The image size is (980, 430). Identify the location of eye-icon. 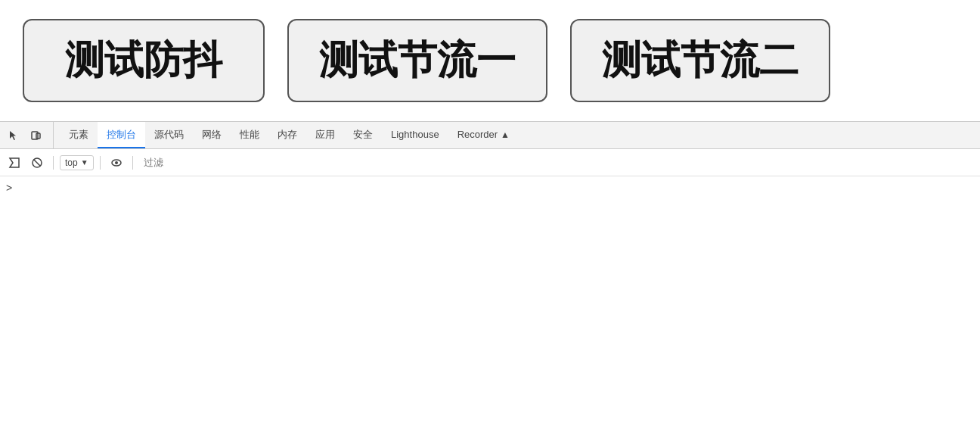
(116, 163).